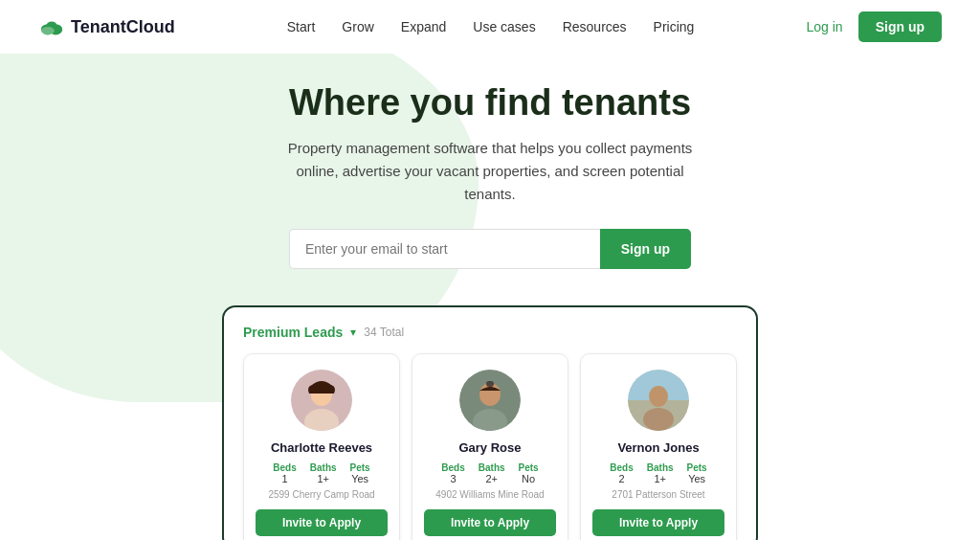 This screenshot has width=980, height=540. I want to click on attr-pets-1: Pets No, so click(528, 473).